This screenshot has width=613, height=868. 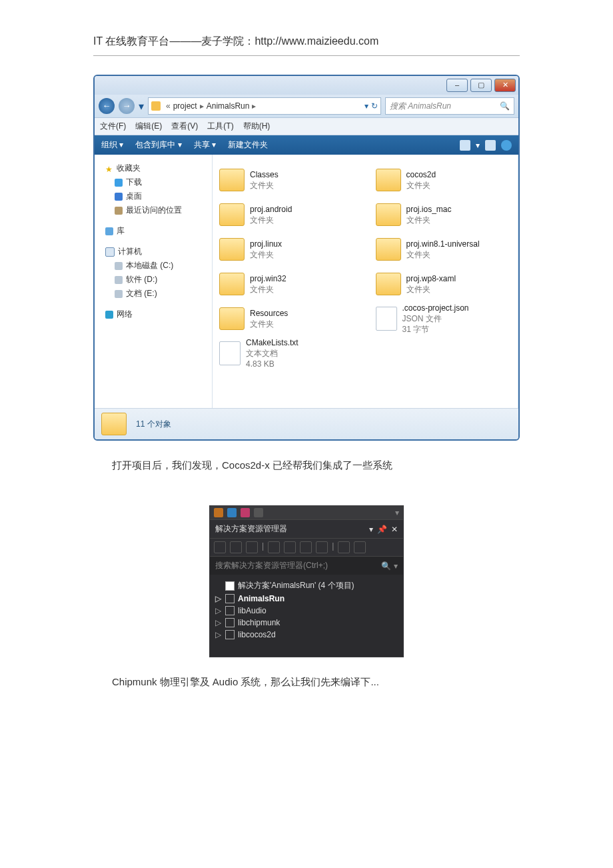 What do you see at coordinates (248, 145) in the screenshot?
I see `toolbar-newfolder: 新建文件夹` at bounding box center [248, 145].